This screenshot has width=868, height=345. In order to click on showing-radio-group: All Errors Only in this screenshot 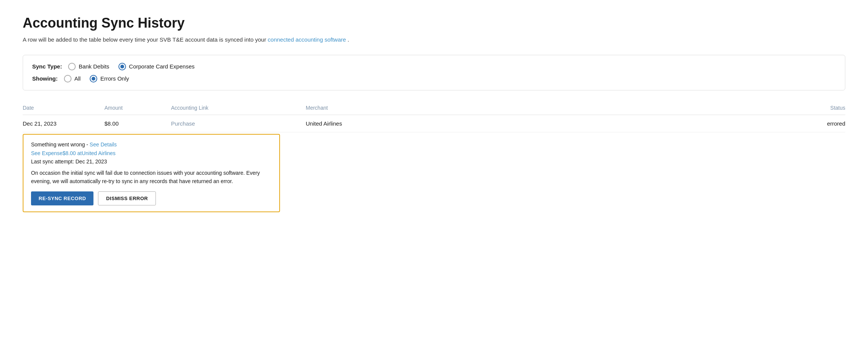, I will do `click(97, 79)`.